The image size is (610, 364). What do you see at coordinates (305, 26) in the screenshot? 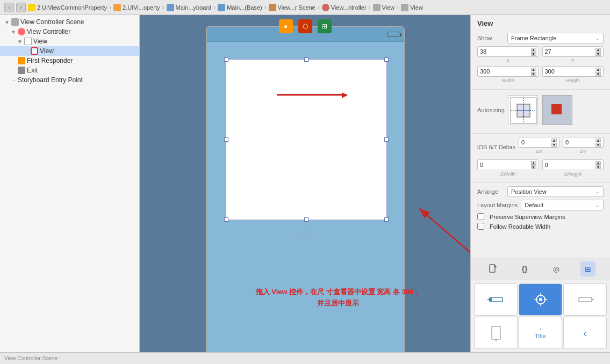
I see `tb-red-button: ⬡` at bounding box center [305, 26].